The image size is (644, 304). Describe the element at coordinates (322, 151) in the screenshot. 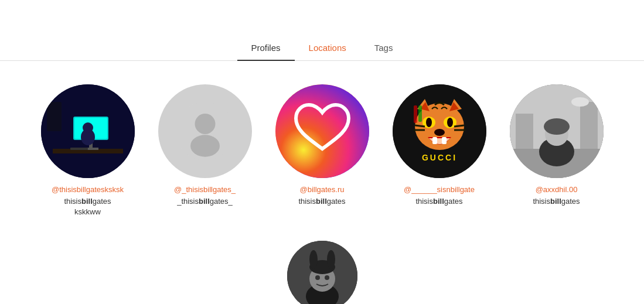

I see `profile-card-3: @billgates.ru thisisbillgates` at that location.